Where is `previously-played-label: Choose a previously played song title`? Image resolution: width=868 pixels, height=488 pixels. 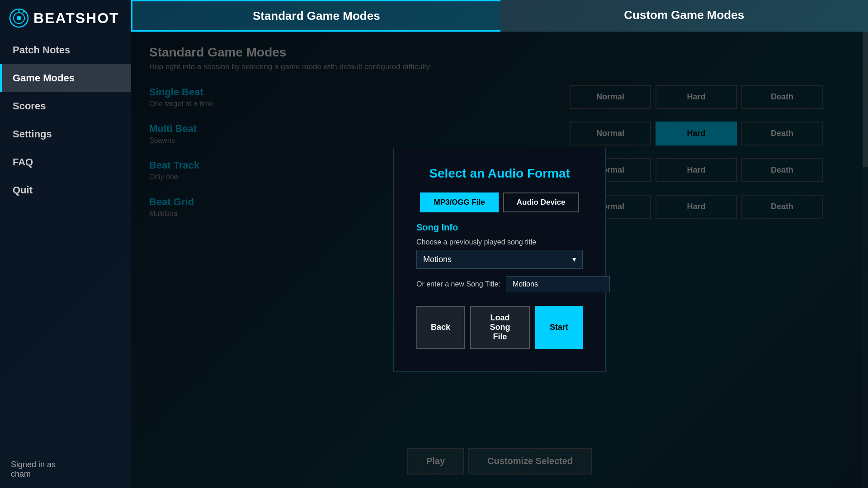 previously-played-label: Choose a previously played song title is located at coordinates (500, 242).